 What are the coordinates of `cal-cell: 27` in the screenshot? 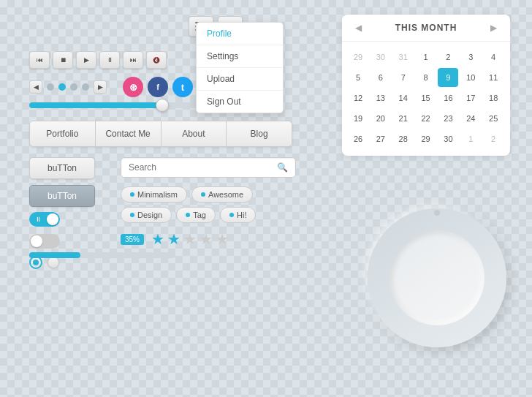 It's located at (381, 139).